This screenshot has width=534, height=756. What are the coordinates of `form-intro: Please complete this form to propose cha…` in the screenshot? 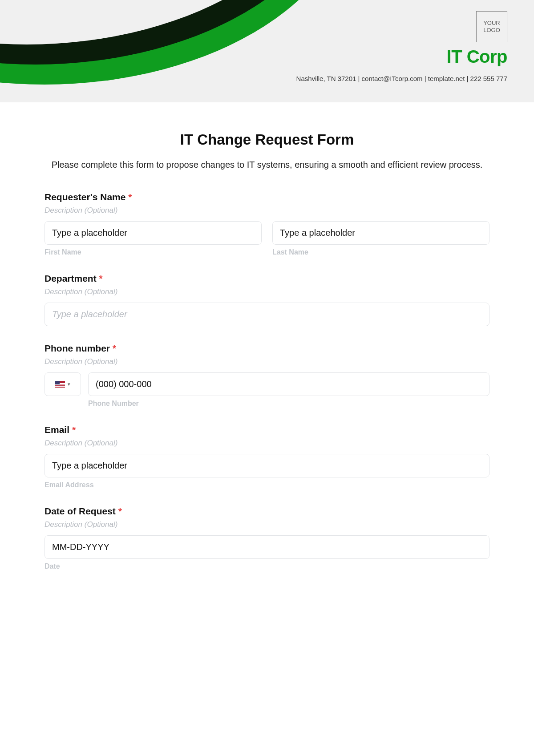 It's located at (267, 165).